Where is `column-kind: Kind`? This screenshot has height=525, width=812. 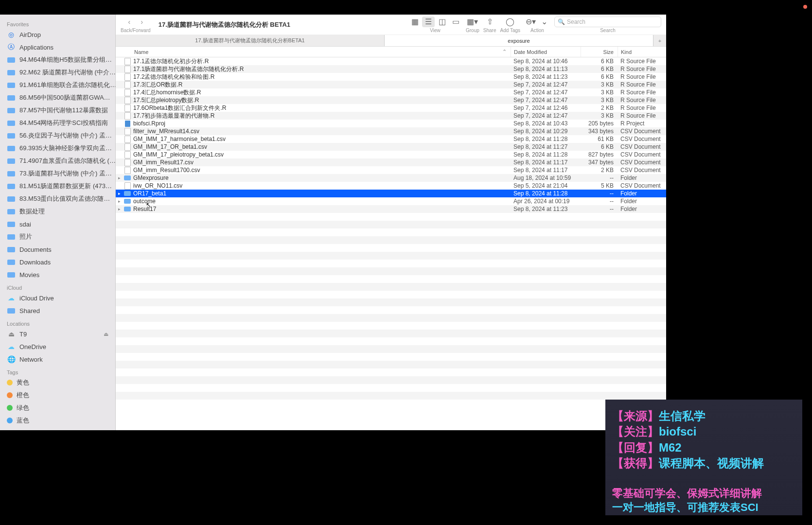
column-kind: Kind is located at coordinates (642, 52).